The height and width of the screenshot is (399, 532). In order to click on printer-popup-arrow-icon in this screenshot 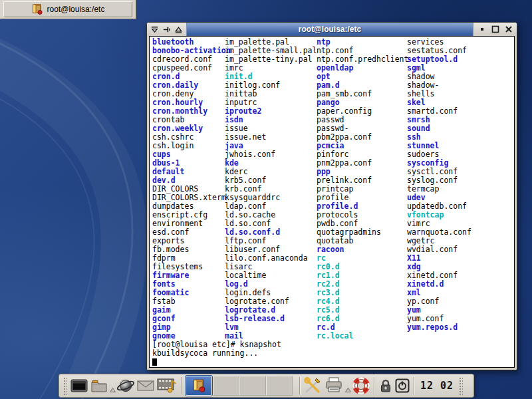, I will do `click(348, 386)`.